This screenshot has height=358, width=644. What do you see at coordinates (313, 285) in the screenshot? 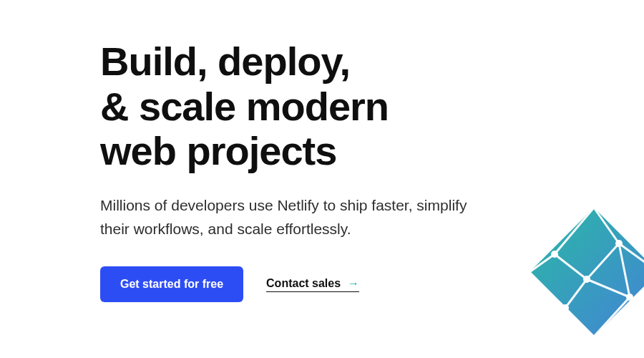
I see `contact-sales-link: Contact sales →` at bounding box center [313, 285].